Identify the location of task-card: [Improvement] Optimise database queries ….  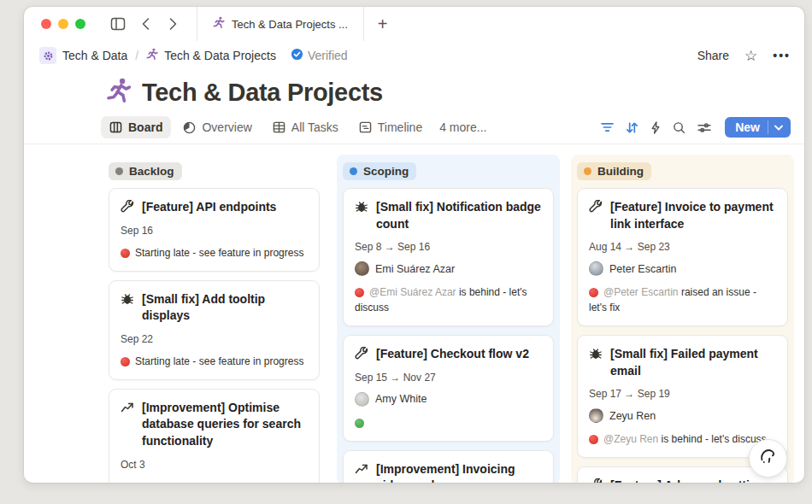
(214, 436).